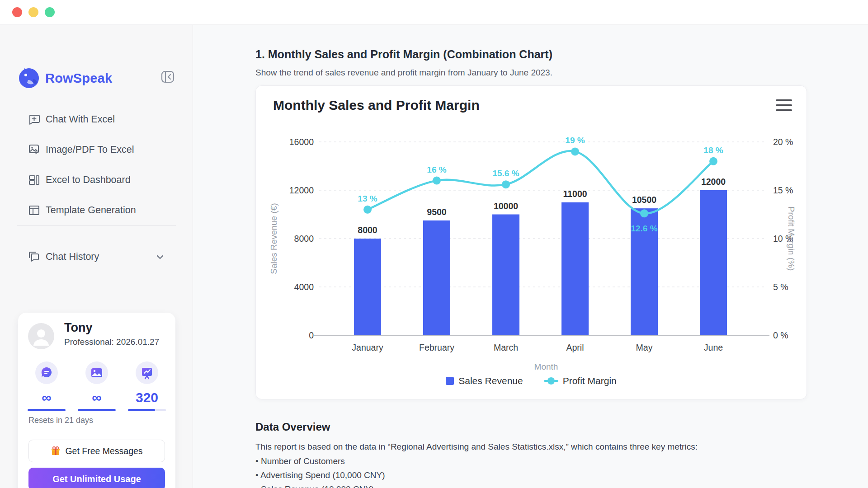  I want to click on sidebar-item-image-pdf-to-excel: Image/PDF To Excel, so click(96, 150).